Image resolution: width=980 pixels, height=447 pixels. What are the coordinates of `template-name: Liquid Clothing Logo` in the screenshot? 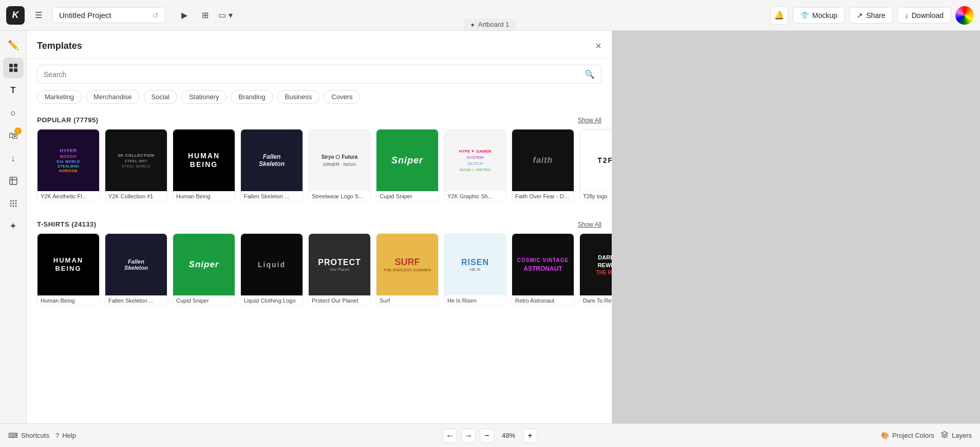 It's located at (272, 301).